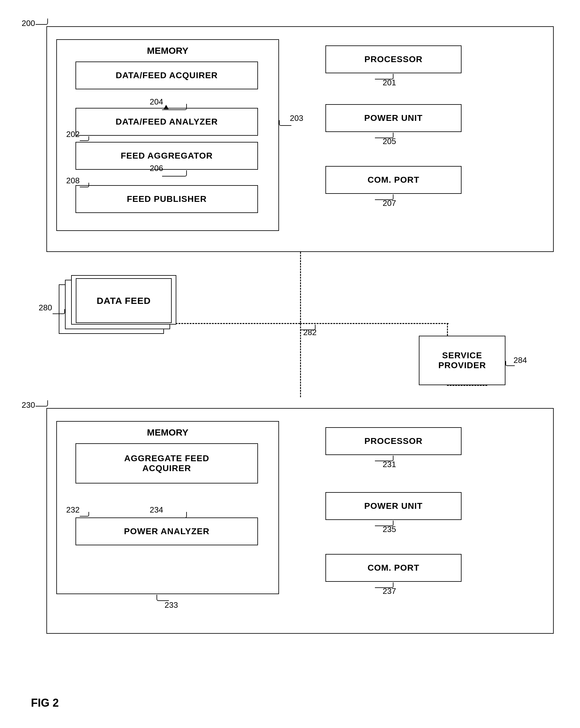 This screenshot has width=580, height=728. Describe the element at coordinates (297, 118) in the screenshot. I see `ref-203-label: 203` at that location.